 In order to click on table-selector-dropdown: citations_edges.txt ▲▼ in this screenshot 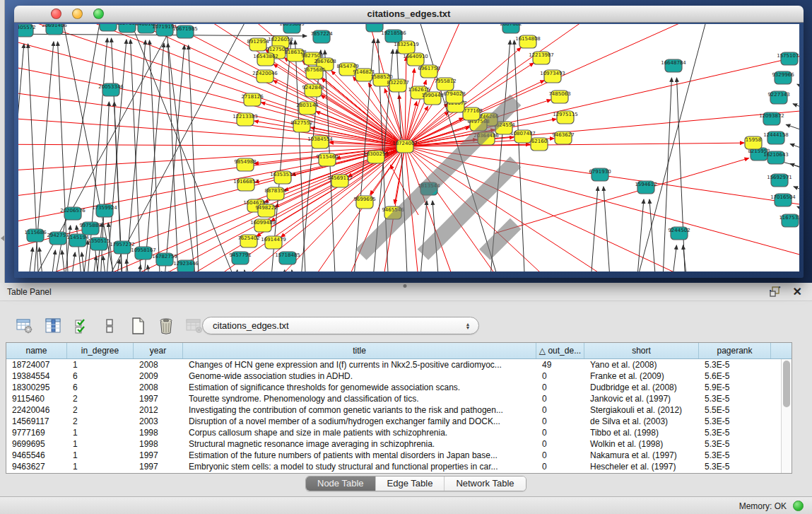, I will do `click(341, 325)`.